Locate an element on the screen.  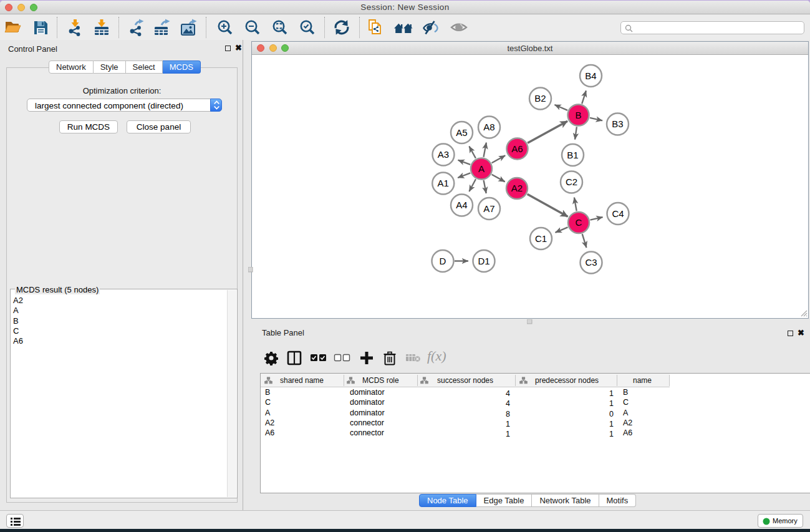
svg-text: A6 is located at coordinates (517, 148).